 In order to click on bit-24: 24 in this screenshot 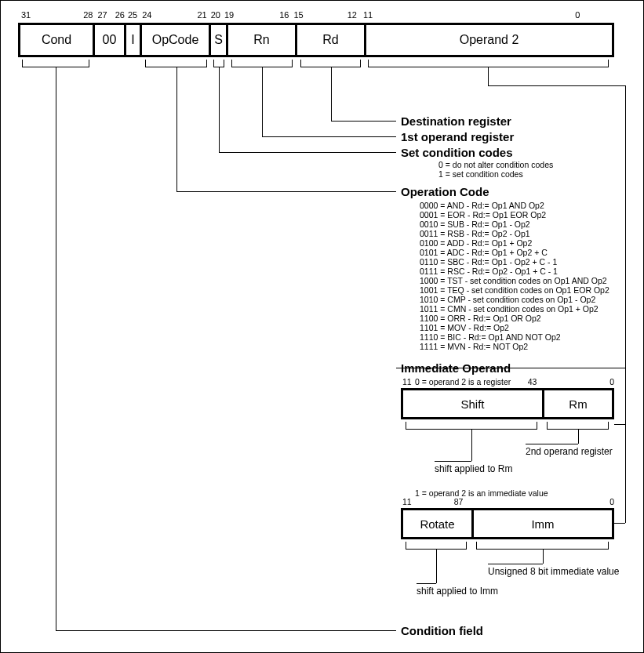, I will do `click(147, 15)`.